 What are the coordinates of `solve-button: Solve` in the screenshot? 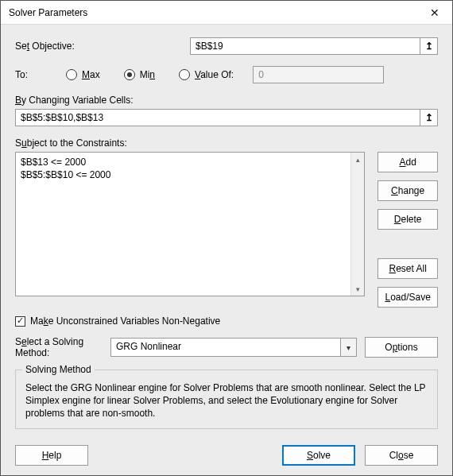 It's located at (319, 455).